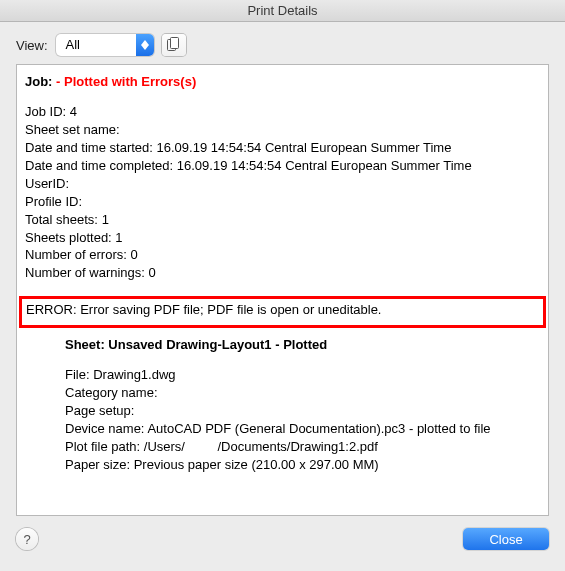 The height and width of the screenshot is (571, 565). I want to click on help-icon: ?, so click(26, 540).